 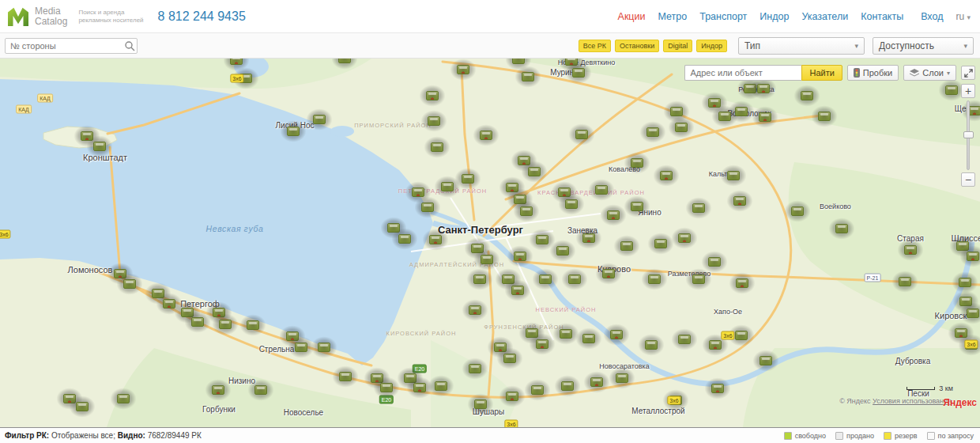 I want to click on logo: Media Catalog, so click(x=36, y=17).